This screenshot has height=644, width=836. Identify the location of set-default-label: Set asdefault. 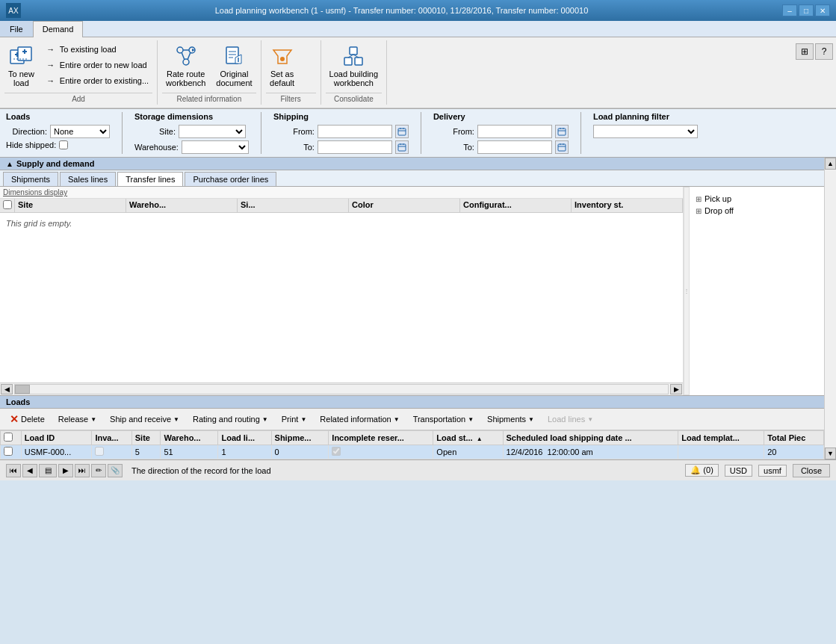
(282, 78).